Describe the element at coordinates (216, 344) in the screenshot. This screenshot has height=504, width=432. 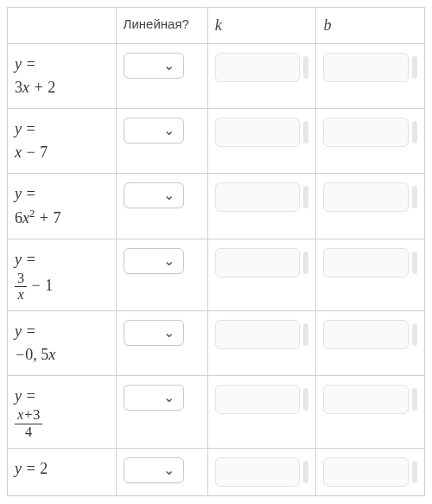
I see `table-row: y = −0, 5x⌄` at that location.